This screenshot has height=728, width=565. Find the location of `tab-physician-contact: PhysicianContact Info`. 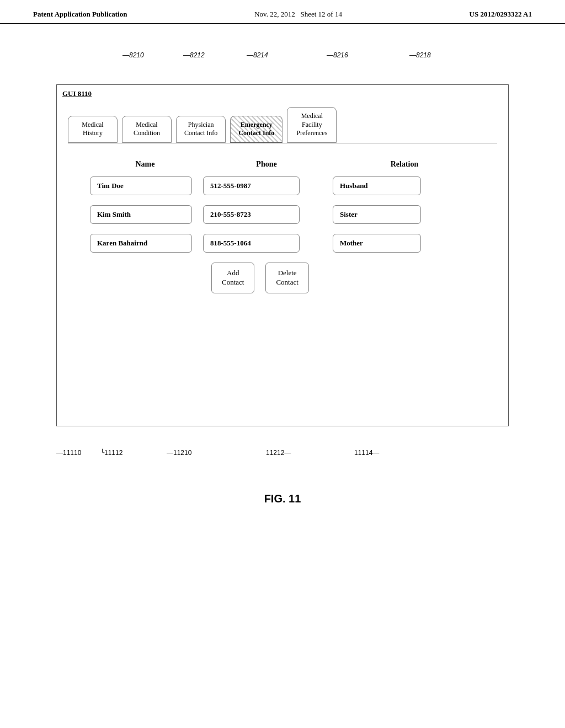

tab-physician-contact: PhysicianContact Info is located at coordinates (201, 129).